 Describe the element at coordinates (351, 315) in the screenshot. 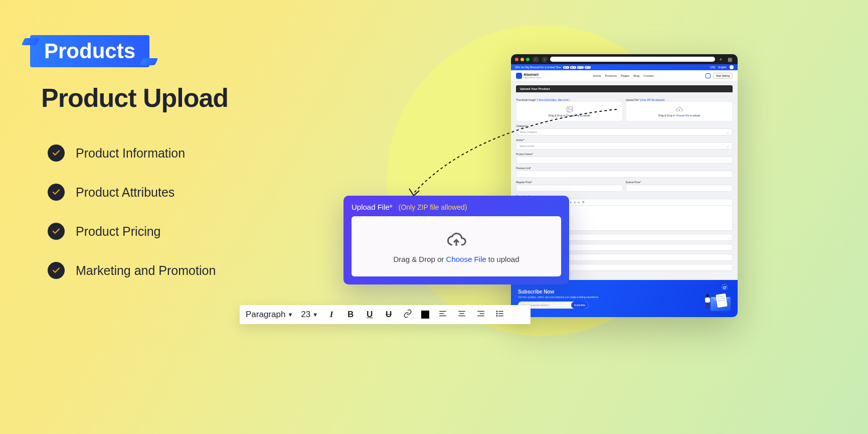

I see `bold-icon: B` at that location.